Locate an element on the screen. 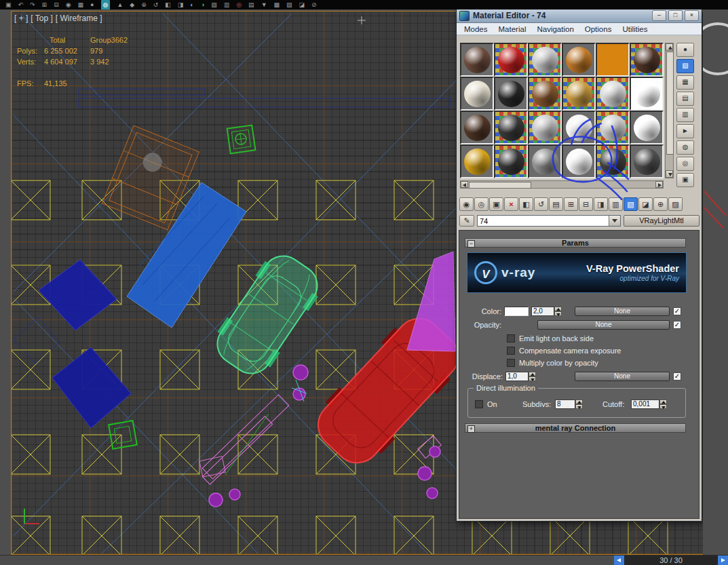 This screenshot has height=565, width=728. viewport-menu-view: [ Top ] is located at coordinates (41, 18).